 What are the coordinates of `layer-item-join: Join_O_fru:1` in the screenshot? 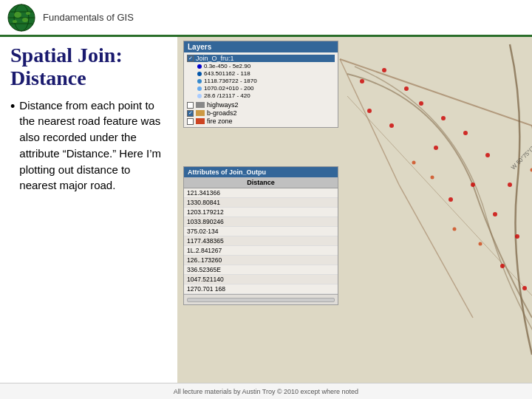 It's located at (261, 58).